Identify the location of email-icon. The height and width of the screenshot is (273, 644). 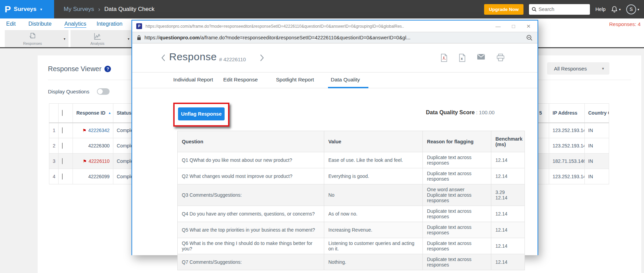
(481, 58).